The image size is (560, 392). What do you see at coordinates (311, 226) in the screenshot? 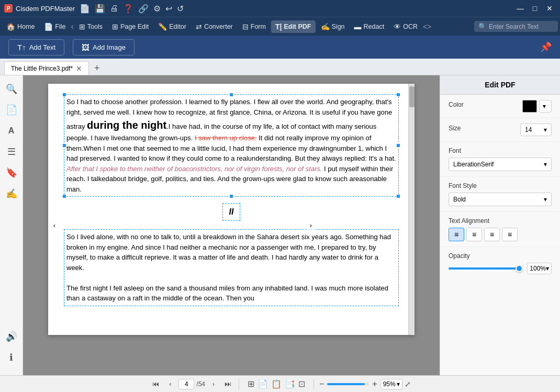
I see `scroll-right-arrow: ›` at bounding box center [311, 226].